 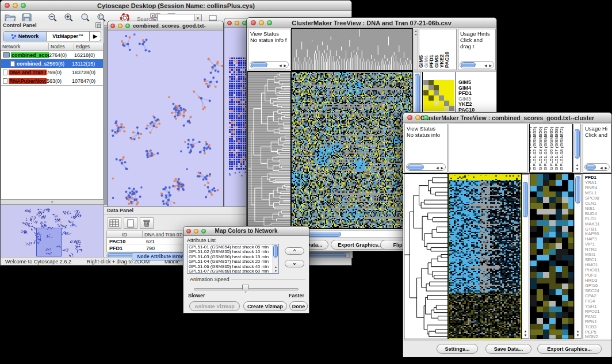 What do you see at coordinates (592, 291) in the screenshot?
I see `tv2-gene-label: SEC24` at bounding box center [592, 291].